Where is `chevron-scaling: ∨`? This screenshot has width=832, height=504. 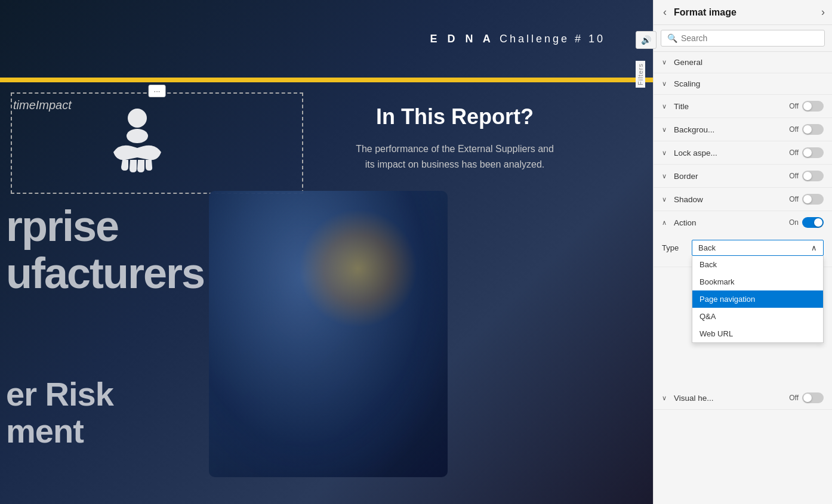
chevron-scaling: ∨ is located at coordinates (666, 84).